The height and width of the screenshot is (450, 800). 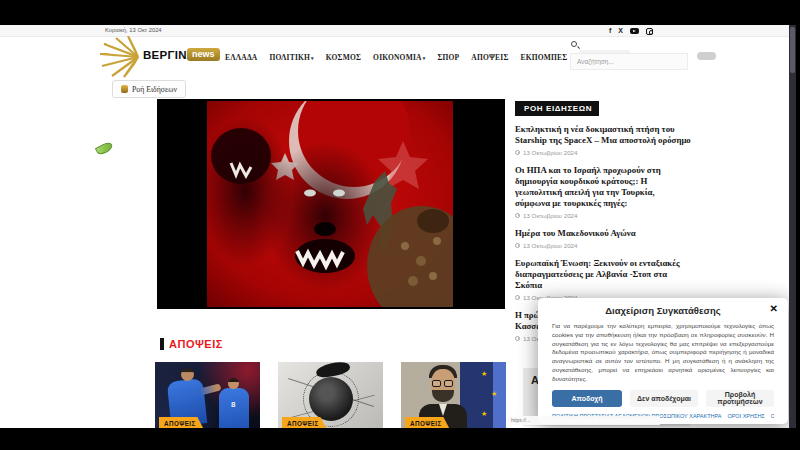 I want to click on green-cursor-pointer, so click(x=104, y=149).